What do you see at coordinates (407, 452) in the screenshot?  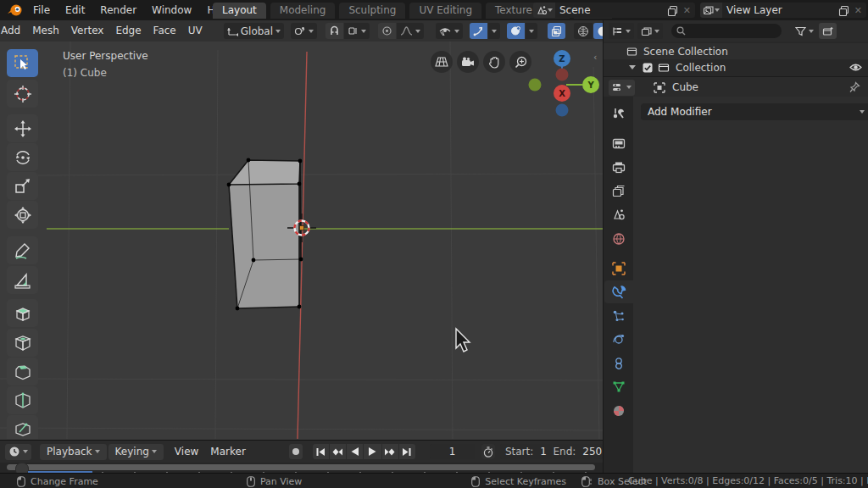 I see `jump-to-end-button` at bounding box center [407, 452].